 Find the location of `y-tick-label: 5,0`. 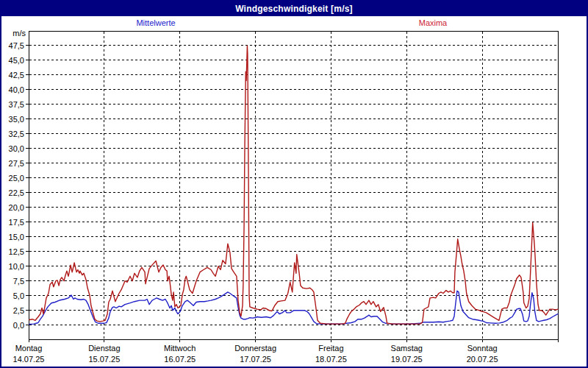

y-tick-label: 5,0 is located at coordinates (19, 296).